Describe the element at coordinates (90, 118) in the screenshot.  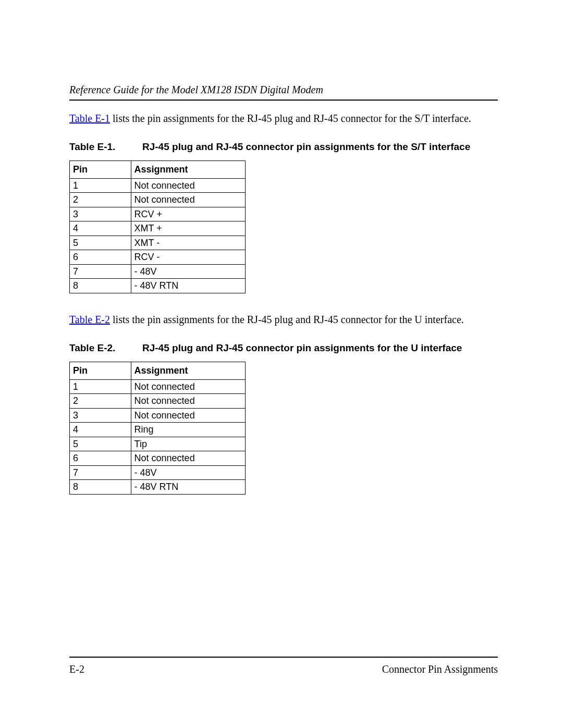
I see `xref-table-e1: Table E-1` at that location.